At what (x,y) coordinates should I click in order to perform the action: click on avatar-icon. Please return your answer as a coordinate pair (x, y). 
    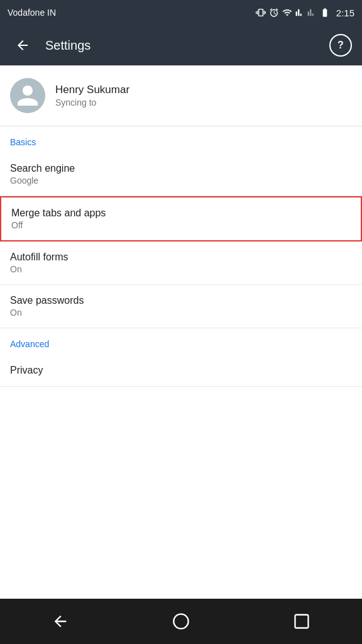
    Looking at the image, I should click on (28, 96).